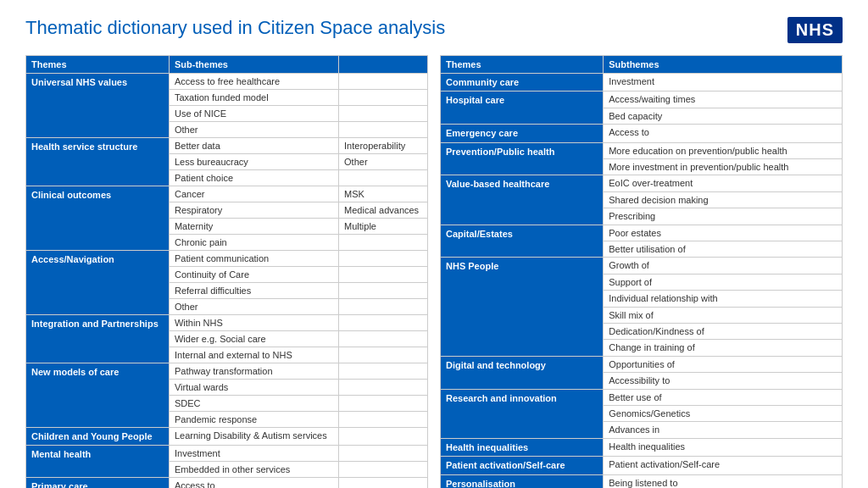 This screenshot has width=868, height=488. Describe the element at coordinates (253, 64) in the screenshot. I see `left-col2-header: Sub-themes` at that location.